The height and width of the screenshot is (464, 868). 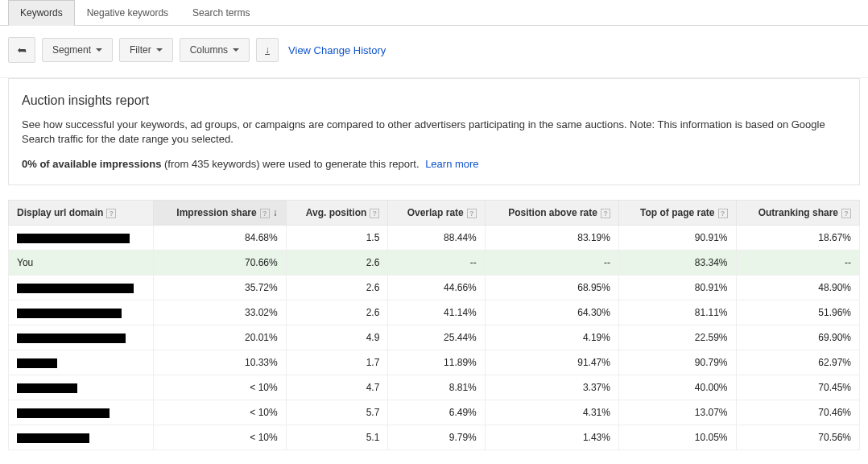 What do you see at coordinates (677, 362) in the screenshot?
I see `cell-topofpage: 90.79%` at bounding box center [677, 362].